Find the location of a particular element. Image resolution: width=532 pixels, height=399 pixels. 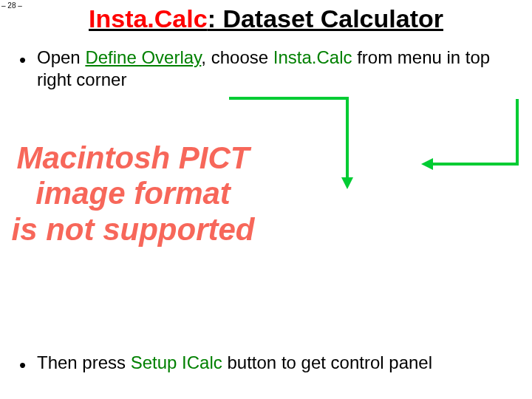

arrow-2-icon is located at coordinates (473, 142).